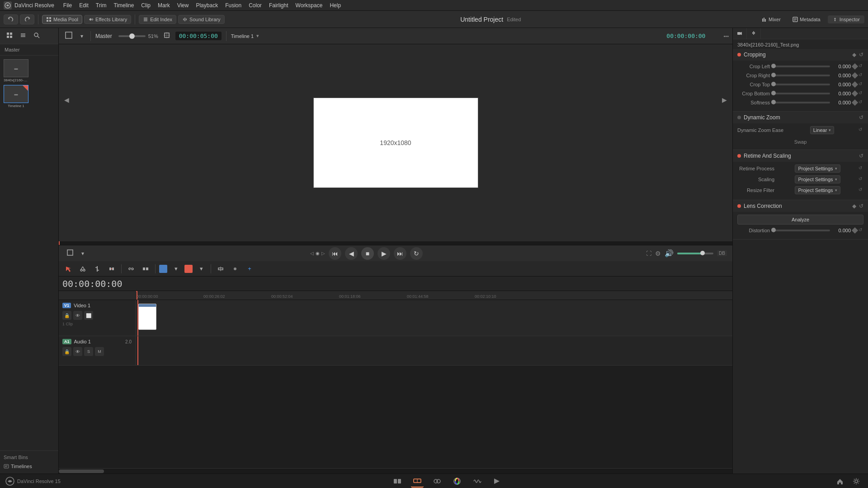 Image resolution: width=868 pixels, height=488 pixels. Describe the element at coordinates (396, 471) in the screenshot. I see `timeline-scrollbar` at that location.